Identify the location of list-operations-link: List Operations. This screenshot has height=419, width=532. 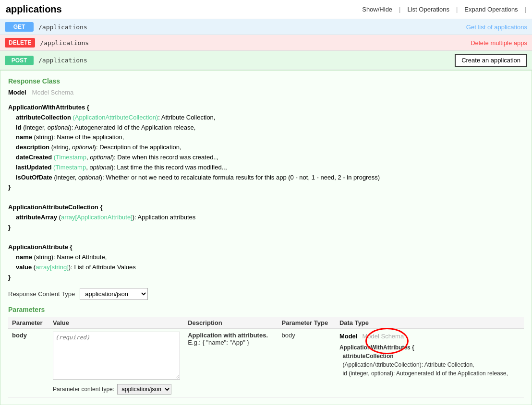
(428, 10).